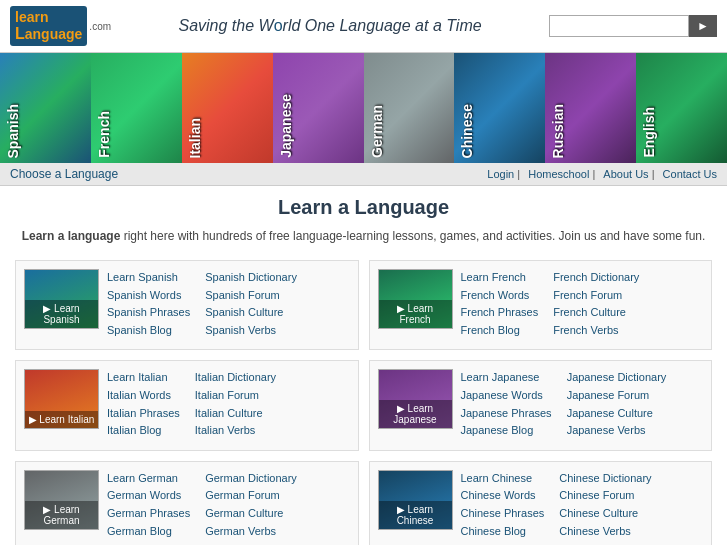 The width and height of the screenshot is (727, 545). Describe the element at coordinates (494, 277) in the screenshot. I see `learn-french-link: Learn French` at that location.